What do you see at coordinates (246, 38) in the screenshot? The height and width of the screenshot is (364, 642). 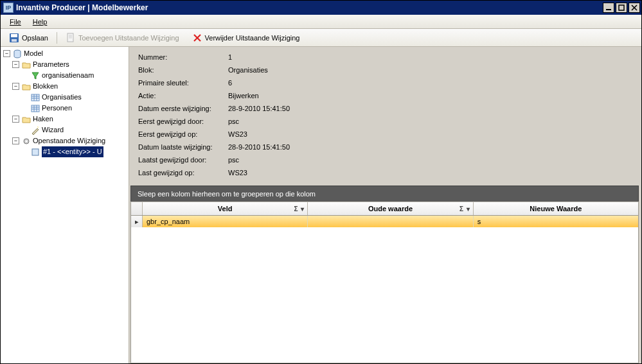 I see `delete-pending-button: Verwijder Uitstaande Wijziging` at bounding box center [246, 38].